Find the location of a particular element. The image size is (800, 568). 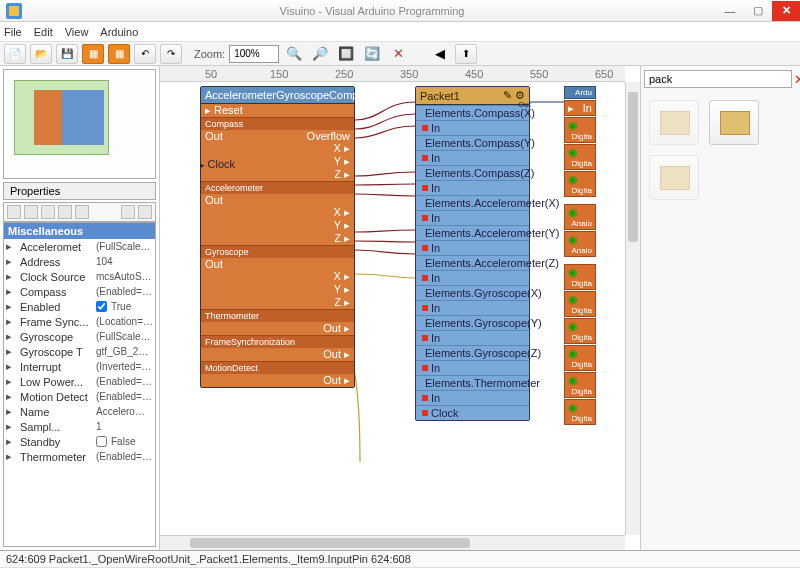

titlebar: Visuino - Visual Arduino Programming — ▢… is located at coordinates (400, 11).